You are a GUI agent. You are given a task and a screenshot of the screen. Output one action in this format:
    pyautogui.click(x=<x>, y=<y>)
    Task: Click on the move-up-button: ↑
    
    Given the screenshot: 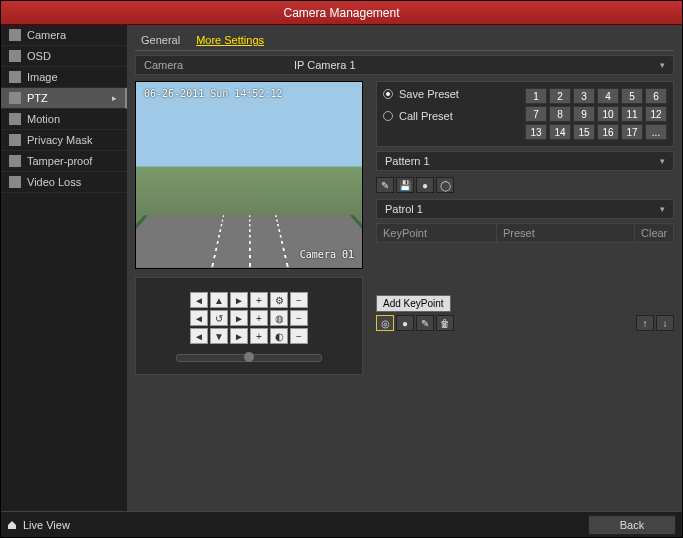 What is the action you would take?
    pyautogui.click(x=645, y=323)
    